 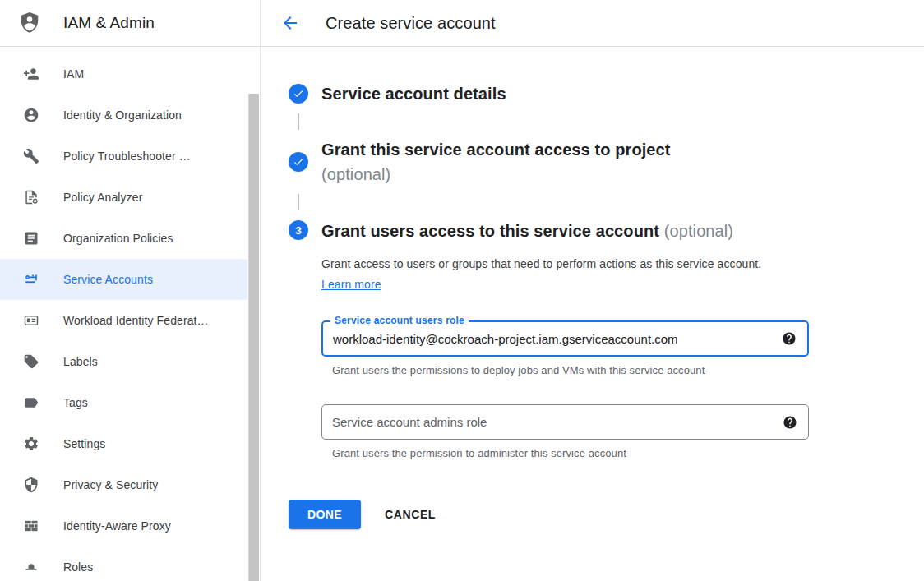 What do you see at coordinates (497, 162) in the screenshot?
I see `step-2-title: Grant this service account access to pro…` at bounding box center [497, 162].